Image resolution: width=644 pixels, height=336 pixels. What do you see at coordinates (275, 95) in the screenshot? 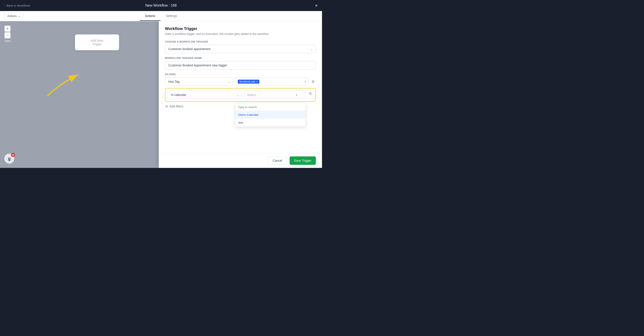
I see `filter2-value-wrap: Select ⬍ Demo Calendar test` at bounding box center [275, 95].